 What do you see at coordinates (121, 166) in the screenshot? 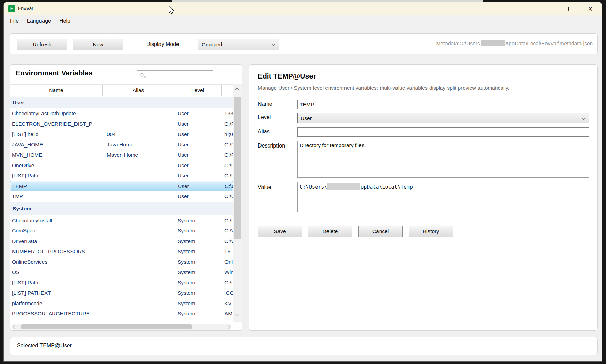
I see `row-onedrive: OneDriveUserC:\U` at bounding box center [121, 166].